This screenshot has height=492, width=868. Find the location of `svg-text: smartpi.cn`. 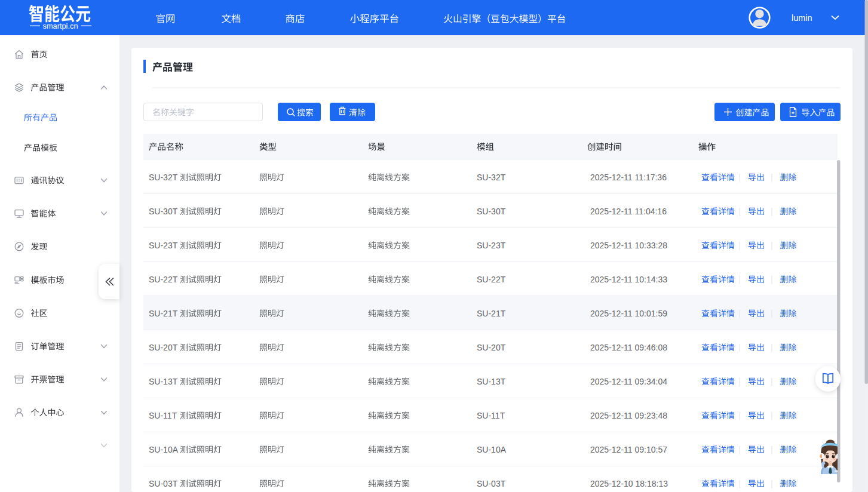

svg-text: smartpi.cn is located at coordinates (60, 26).